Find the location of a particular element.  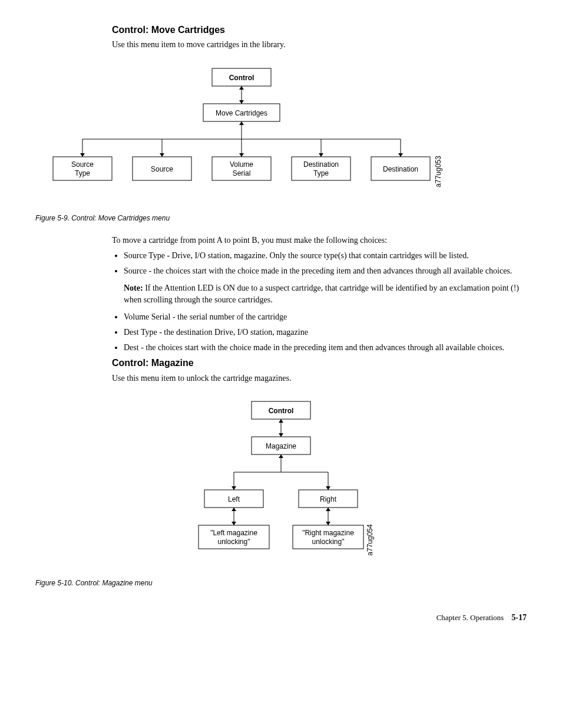

section2-title: Control: Magazine is located at coordinates (319, 363).